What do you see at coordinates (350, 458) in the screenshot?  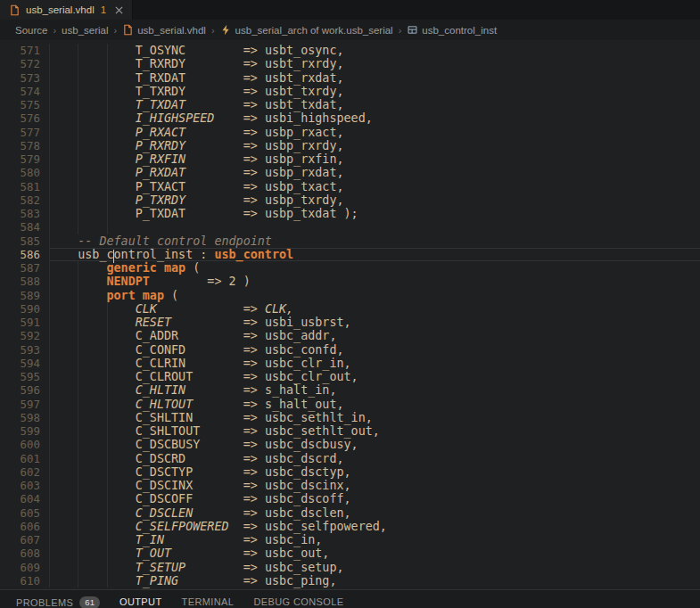 I see `code-line-601: 601 C_DSCRD => usbc_dscrd,` at bounding box center [350, 458].